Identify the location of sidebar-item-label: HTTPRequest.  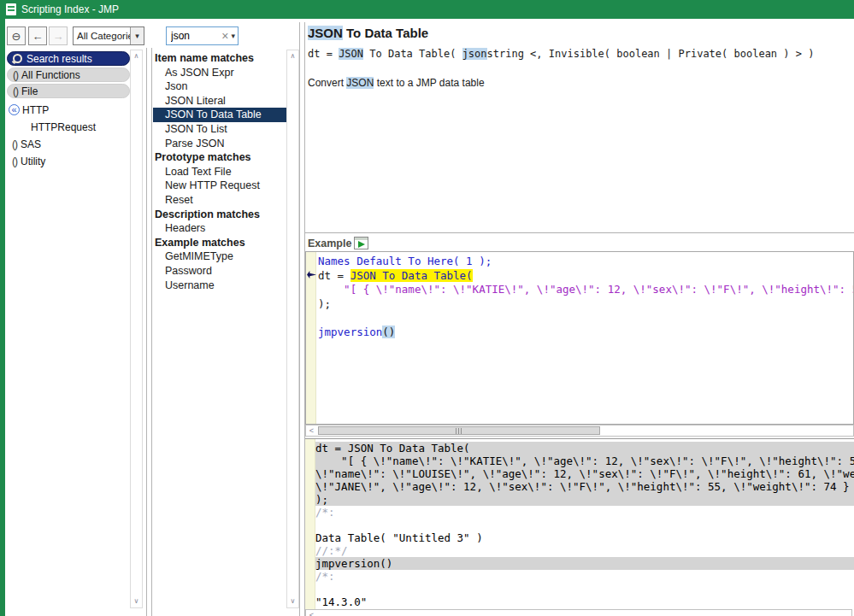
(63, 127).